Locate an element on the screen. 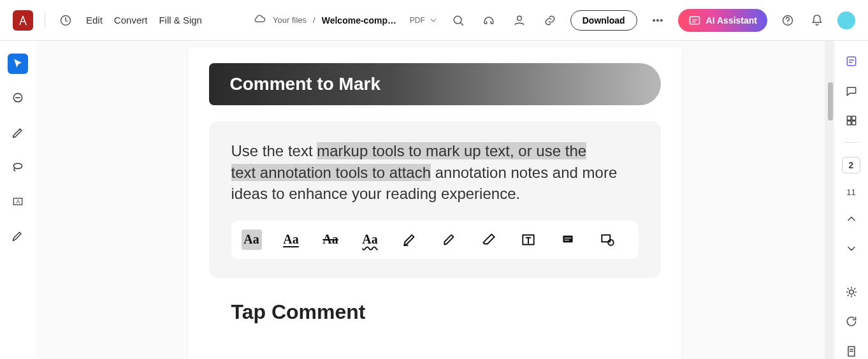 The height and width of the screenshot is (359, 868). strikethrough-tool: Aa is located at coordinates (331, 240).